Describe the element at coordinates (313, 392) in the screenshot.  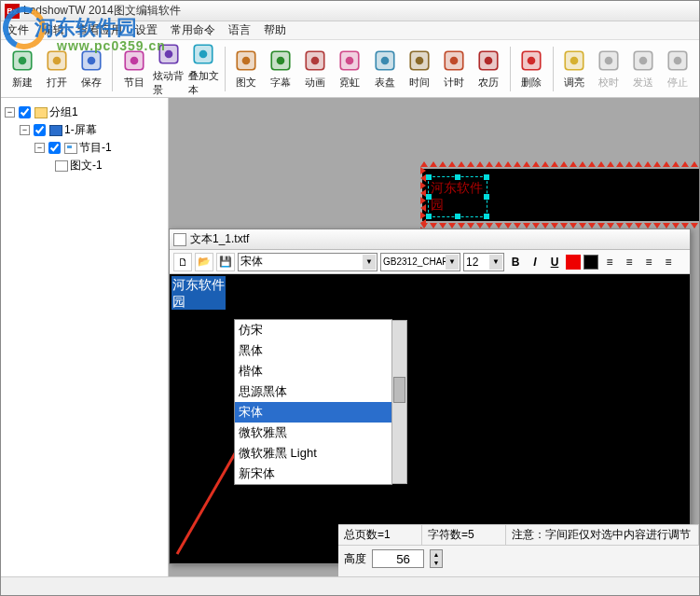
I see `font-option: 思源黑体` at that location.